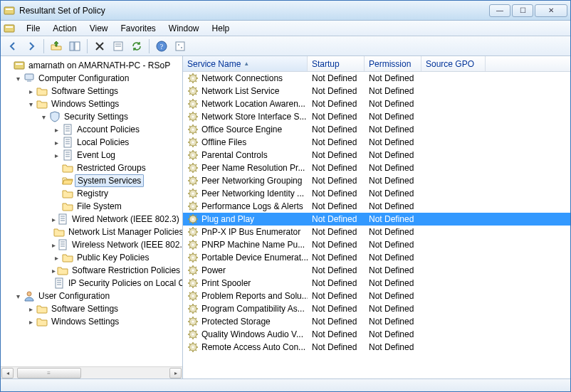 This screenshot has width=571, height=392. Describe the element at coordinates (100, 46) in the screenshot. I see `delete-button` at that location.